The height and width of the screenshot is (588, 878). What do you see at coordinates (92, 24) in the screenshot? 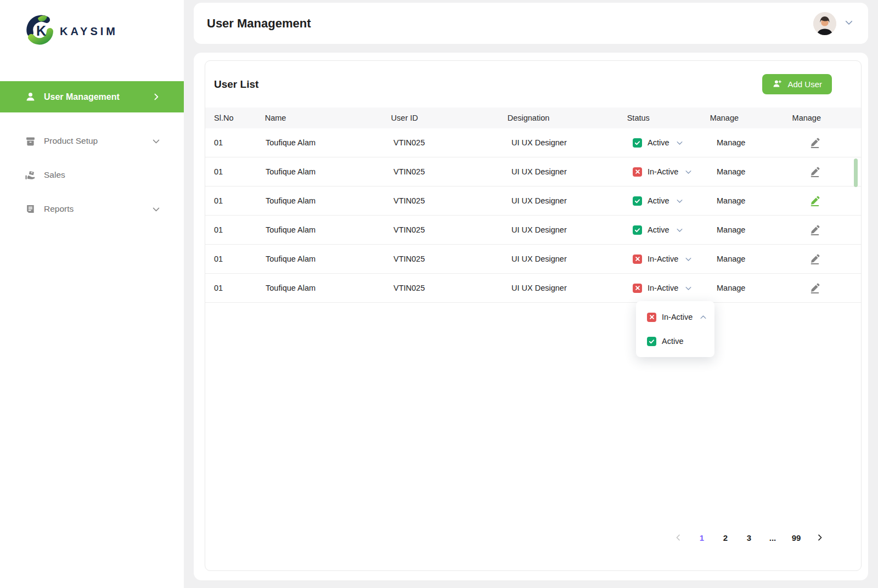
I see `brand-logo: K KAYSIM` at bounding box center [92, 24].